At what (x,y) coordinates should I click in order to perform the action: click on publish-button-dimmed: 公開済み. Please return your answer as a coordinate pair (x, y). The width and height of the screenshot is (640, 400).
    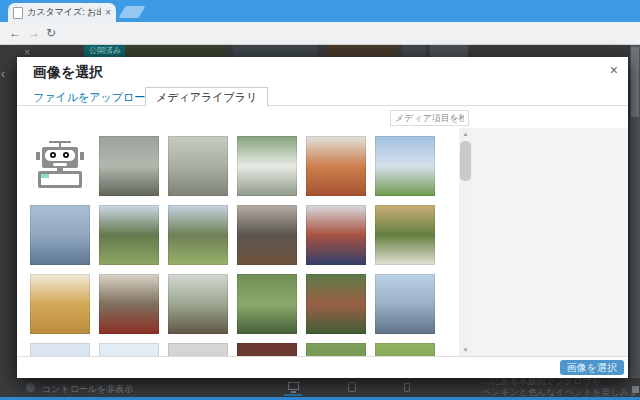
    Looking at the image, I should click on (105, 51).